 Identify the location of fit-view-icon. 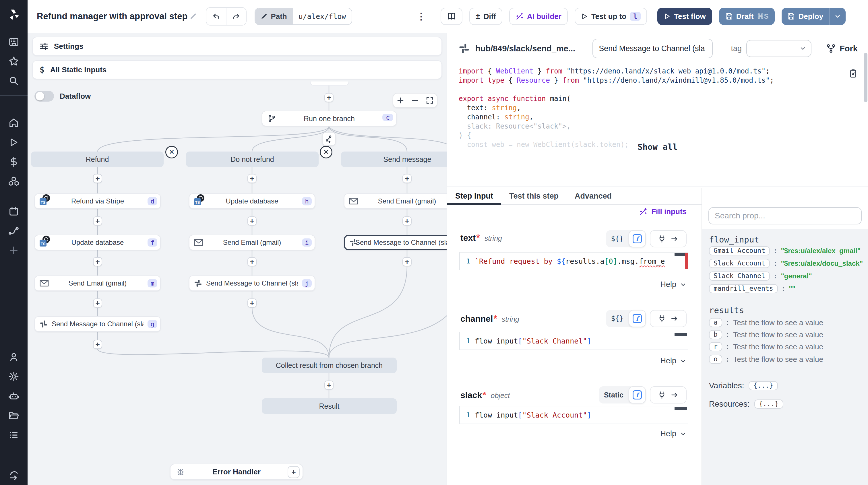
(430, 100).